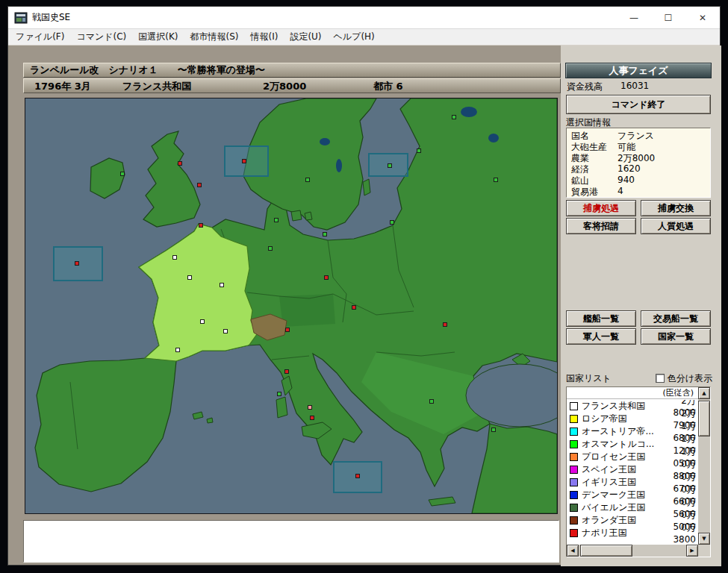 The image size is (728, 573). I want to click on nation-name: オスマントルコ..., so click(620, 445).